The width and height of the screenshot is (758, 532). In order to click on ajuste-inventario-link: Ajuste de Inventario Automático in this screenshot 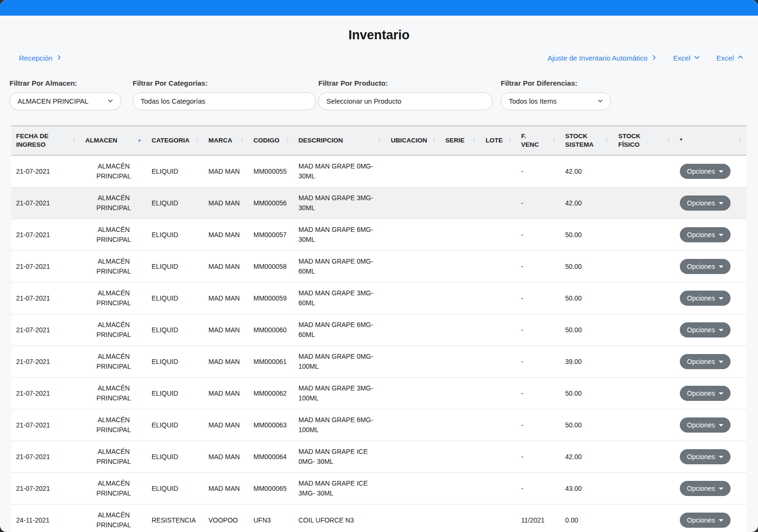, I will do `click(603, 58)`.